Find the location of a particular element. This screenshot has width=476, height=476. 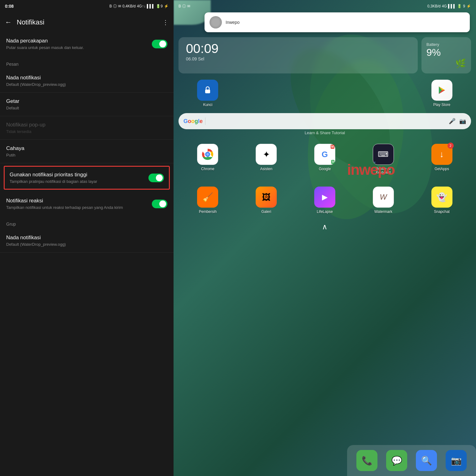

dock-camera: 📷 is located at coordinates (456, 461).